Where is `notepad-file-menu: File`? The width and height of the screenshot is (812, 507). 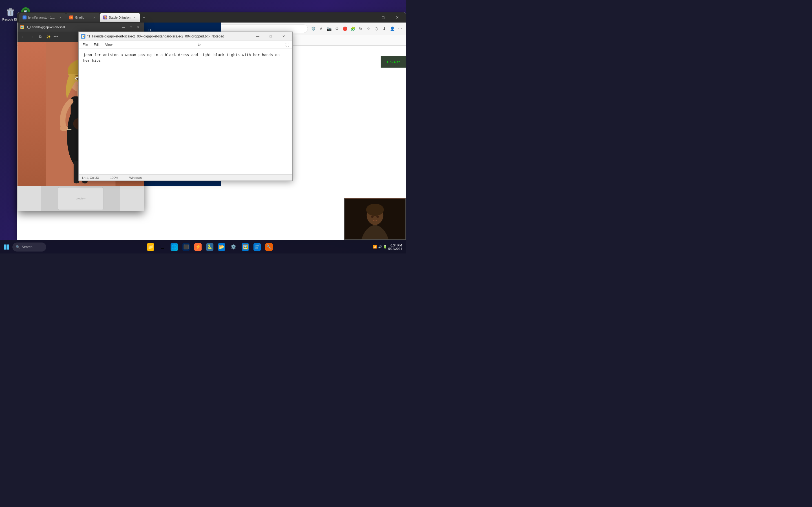 notepad-file-menu: File is located at coordinates (85, 45).